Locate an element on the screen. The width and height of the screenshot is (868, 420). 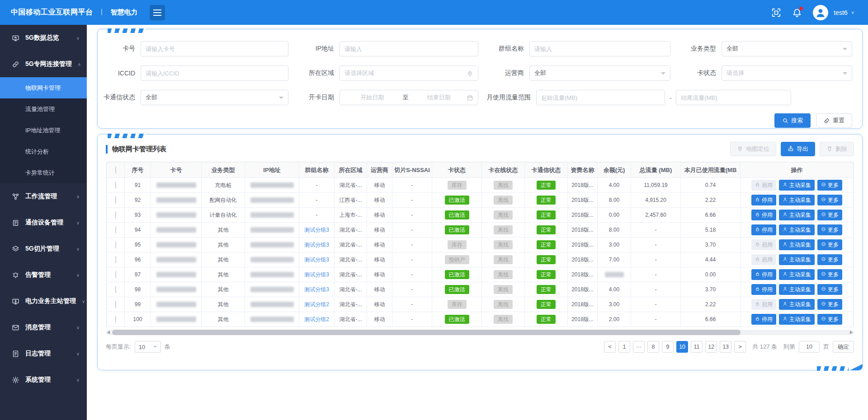
page-button-13: 13 is located at coordinates (726, 347).